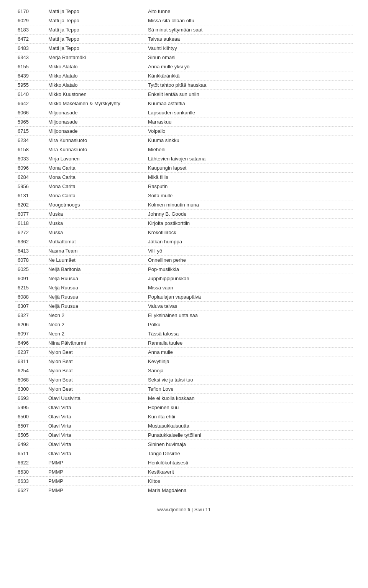 Image resolution: width=368 pixels, height=588 pixels. I want to click on song-id: 6158, so click(31, 150).